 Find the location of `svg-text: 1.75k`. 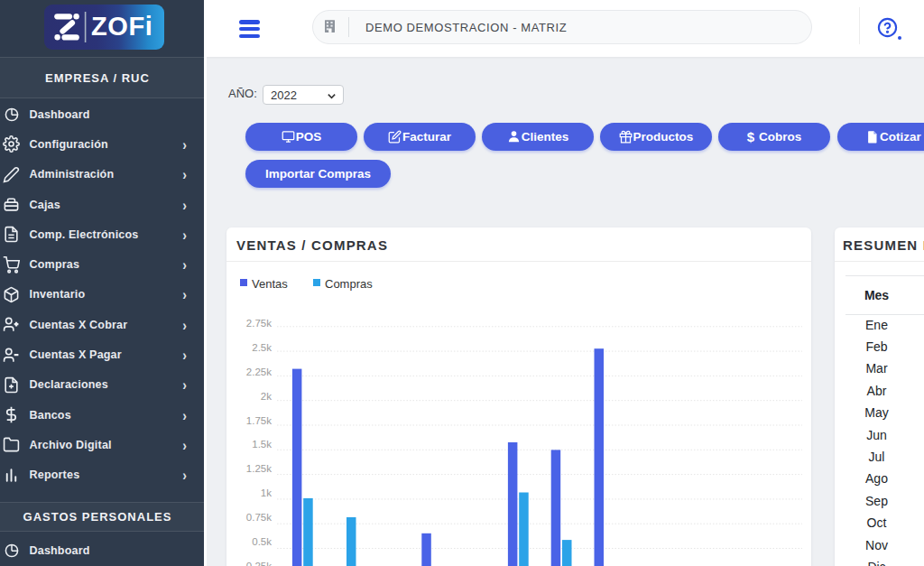

svg-text: 1.75k is located at coordinates (259, 421).